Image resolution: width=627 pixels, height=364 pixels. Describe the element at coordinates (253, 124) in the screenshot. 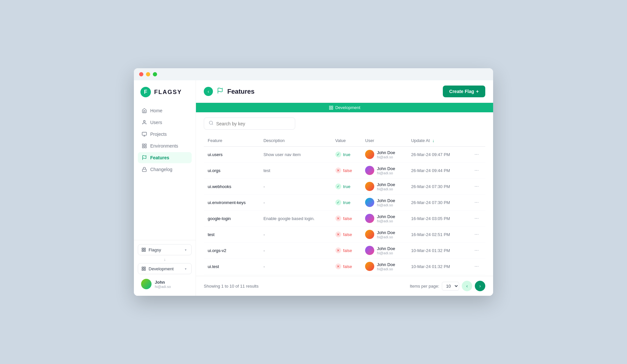

I see `search-input` at that location.